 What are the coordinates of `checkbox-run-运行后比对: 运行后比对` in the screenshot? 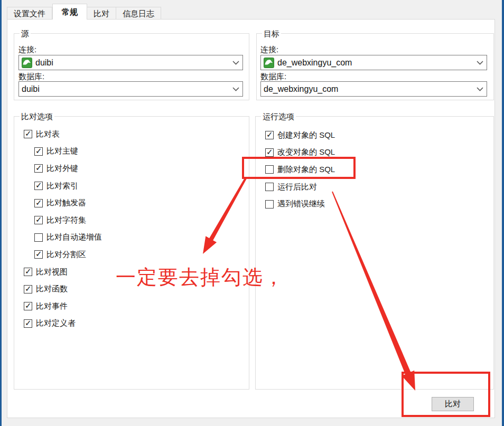 It's located at (300, 187).